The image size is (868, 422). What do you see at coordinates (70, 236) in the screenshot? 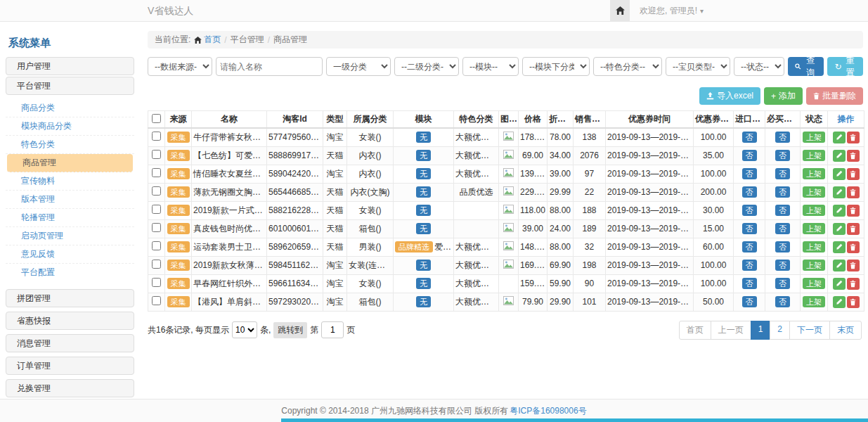
I see `sidebar-sublink: 启动页管理` at bounding box center [70, 236].